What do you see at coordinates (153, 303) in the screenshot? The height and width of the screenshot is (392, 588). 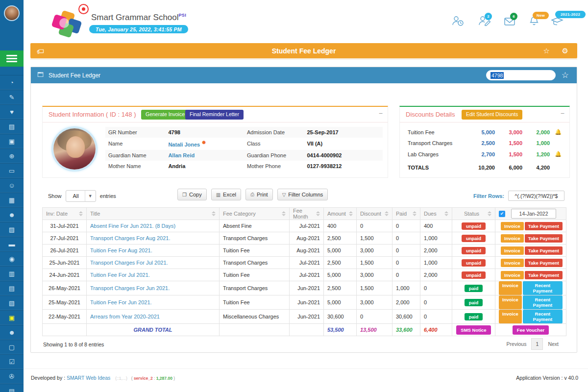 I see `cell-title: Tuition Fee For Jun 2021.` at bounding box center [153, 303].